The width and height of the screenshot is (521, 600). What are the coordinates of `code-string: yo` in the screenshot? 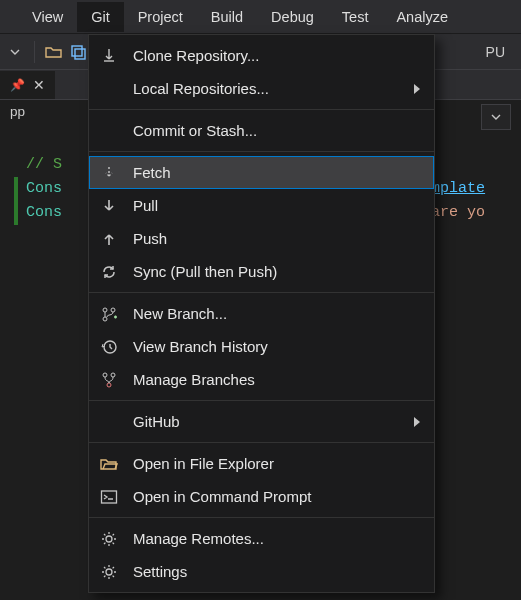 It's located at (476, 212).